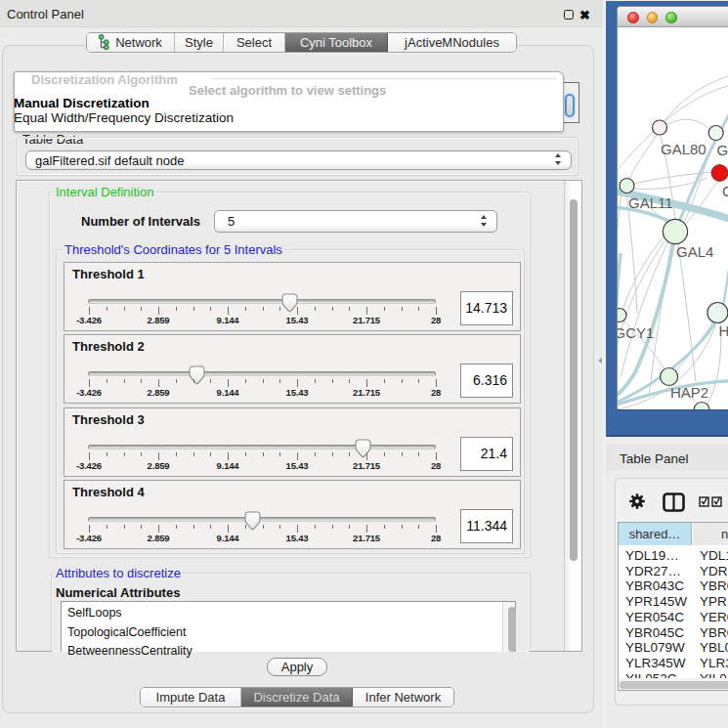 The height and width of the screenshot is (728, 728). Describe the element at coordinates (635, 332) in the screenshot. I see `svg-text: GCY1` at that location.